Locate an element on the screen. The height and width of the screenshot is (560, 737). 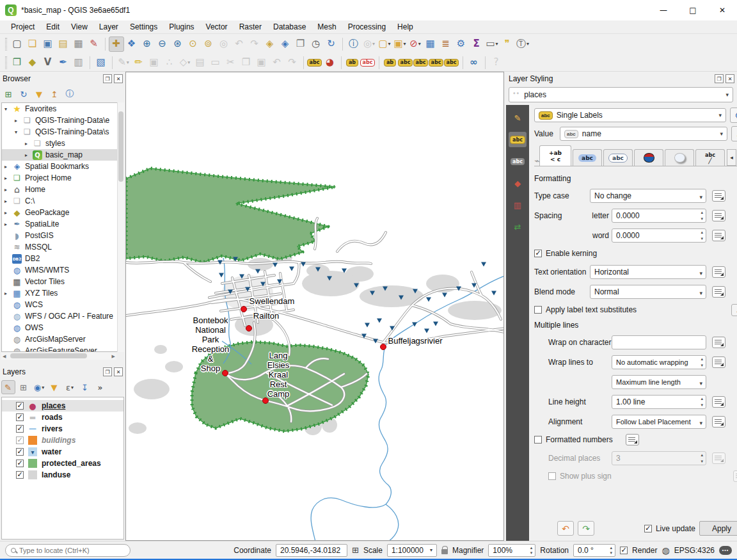
menu-item: Processing is located at coordinates (367, 27).